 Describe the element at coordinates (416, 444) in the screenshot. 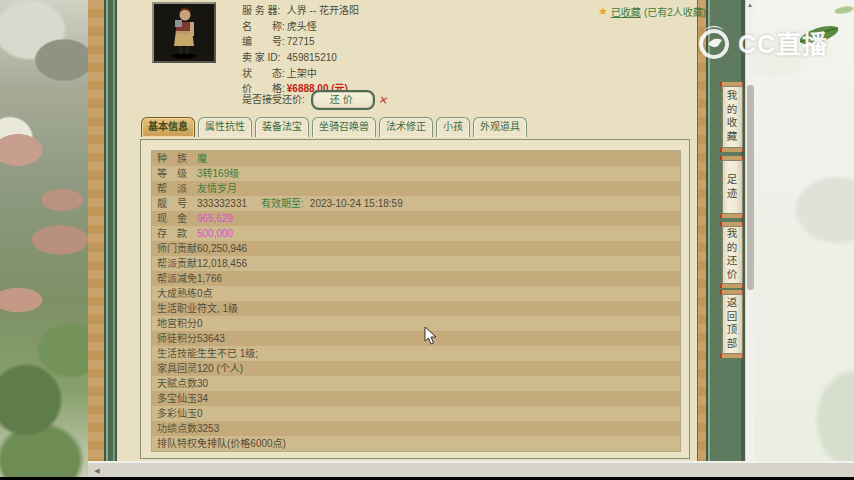

I see `table-row: 排队特权免排队(价格6000点)` at that location.